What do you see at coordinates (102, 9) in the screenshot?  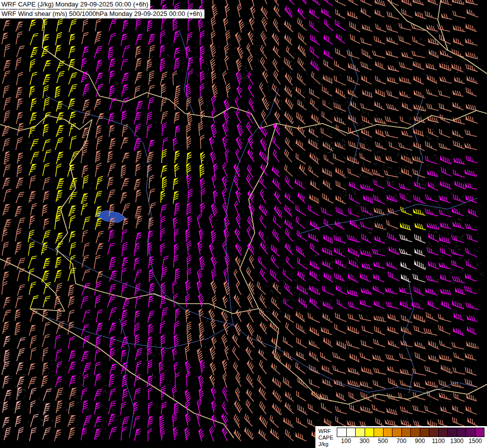 I see `map-title-bar: WRF CAPE (J/kg) Monday 29-09-2025 00:00 …` at bounding box center [102, 9].